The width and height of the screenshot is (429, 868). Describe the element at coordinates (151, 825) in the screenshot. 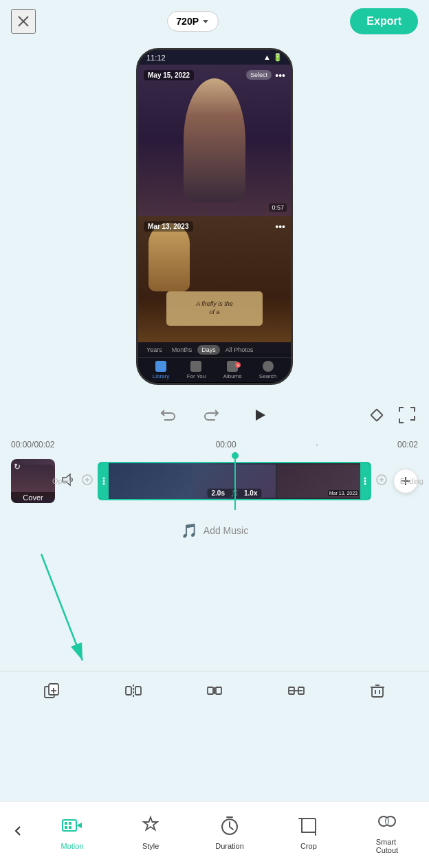

I see `style-icon` at that location.